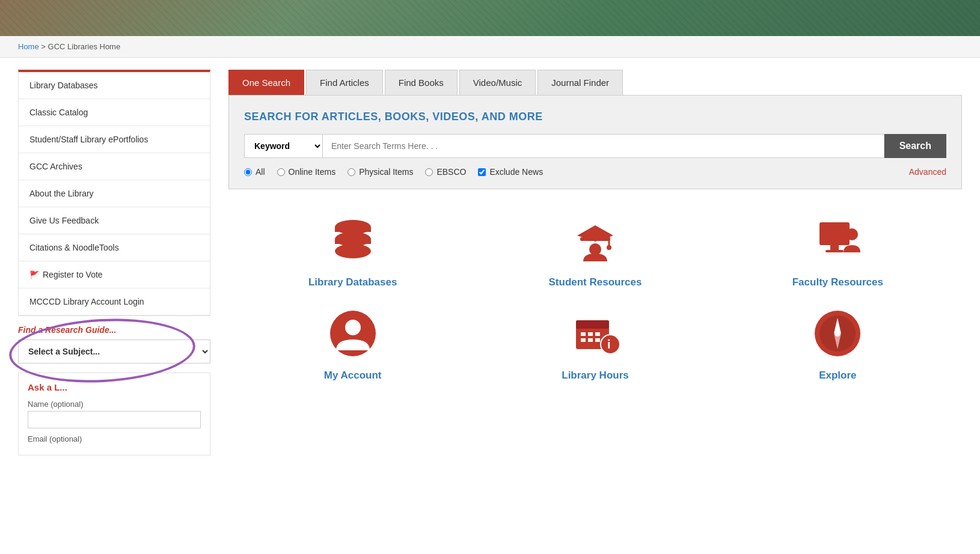  Describe the element at coordinates (915, 146) in the screenshot. I see `search-button: Search` at that location.